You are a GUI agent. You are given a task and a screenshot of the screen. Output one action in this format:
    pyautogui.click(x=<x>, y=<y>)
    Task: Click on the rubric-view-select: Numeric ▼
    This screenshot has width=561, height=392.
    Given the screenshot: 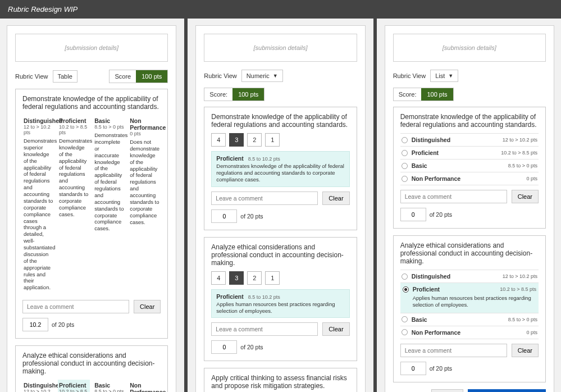 What is the action you would take?
    pyautogui.click(x=262, y=76)
    